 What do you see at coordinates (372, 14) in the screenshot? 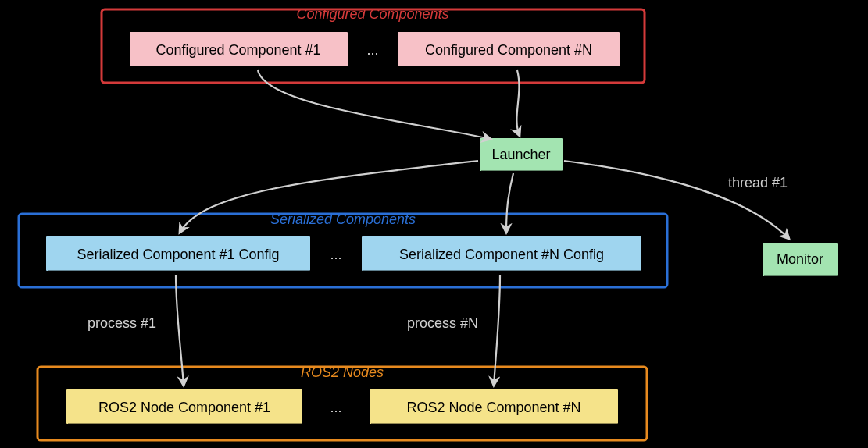
I see `group-configured-title: Configured Components` at bounding box center [372, 14].